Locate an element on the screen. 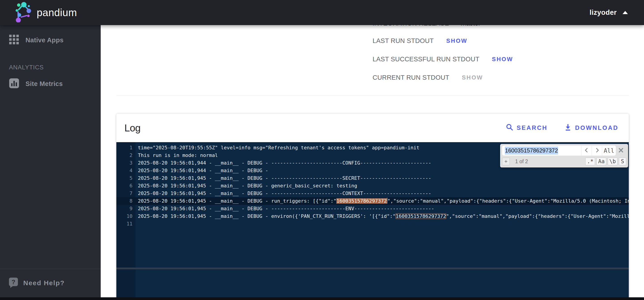  sidebar-item-native-apps: Native Apps is located at coordinates (50, 40).